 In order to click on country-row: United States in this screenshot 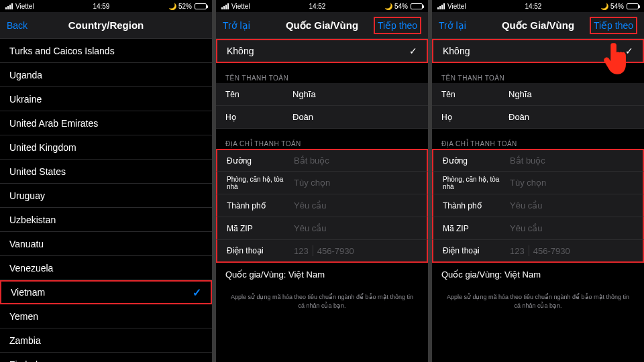, I will do `click(106, 172)`.